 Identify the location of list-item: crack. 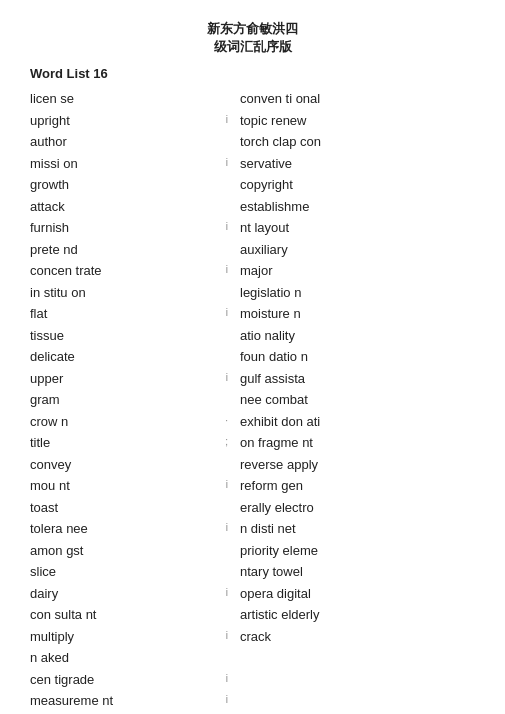
(358, 637).